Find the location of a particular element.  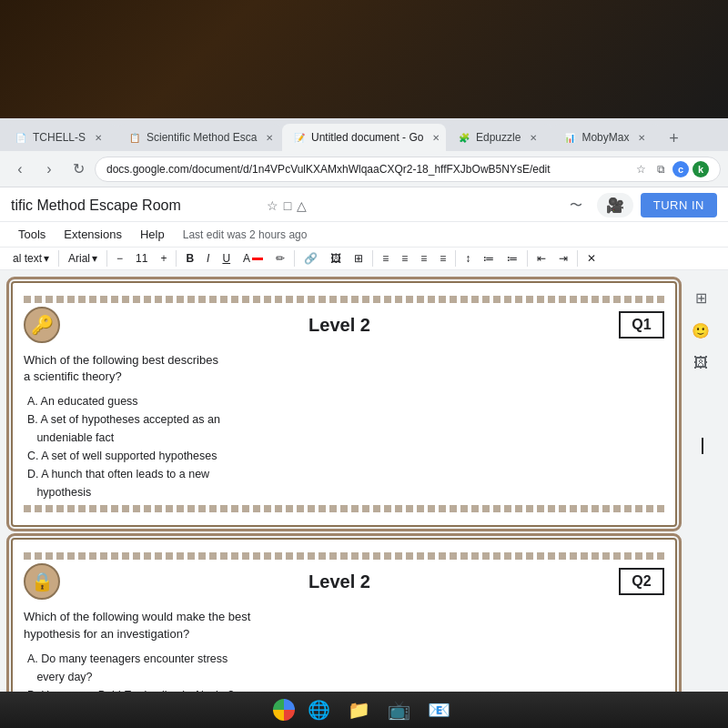

forward-button: › is located at coordinates (49, 169).